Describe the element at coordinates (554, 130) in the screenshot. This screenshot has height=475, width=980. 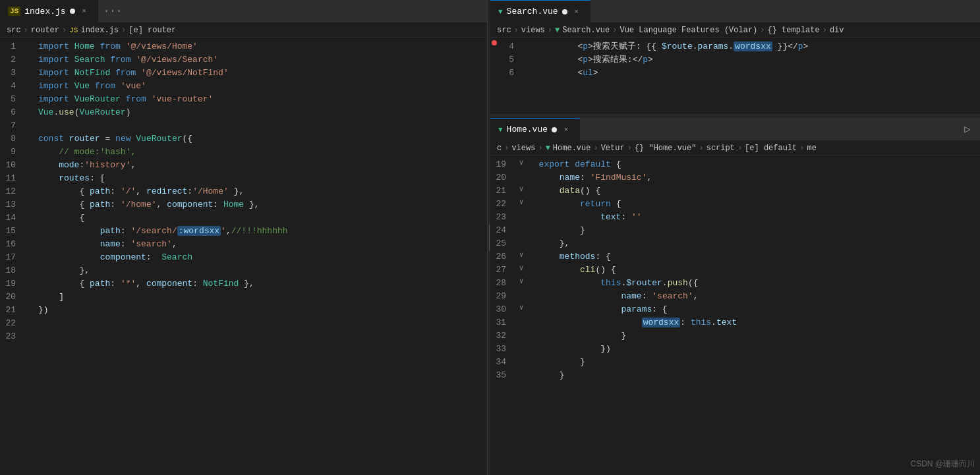
I see `home-modified-indicator` at that location.